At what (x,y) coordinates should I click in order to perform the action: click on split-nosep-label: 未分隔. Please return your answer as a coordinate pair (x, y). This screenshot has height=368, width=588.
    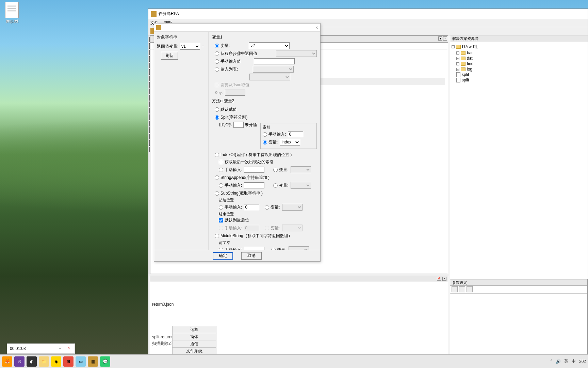
    Looking at the image, I should click on (251, 125).